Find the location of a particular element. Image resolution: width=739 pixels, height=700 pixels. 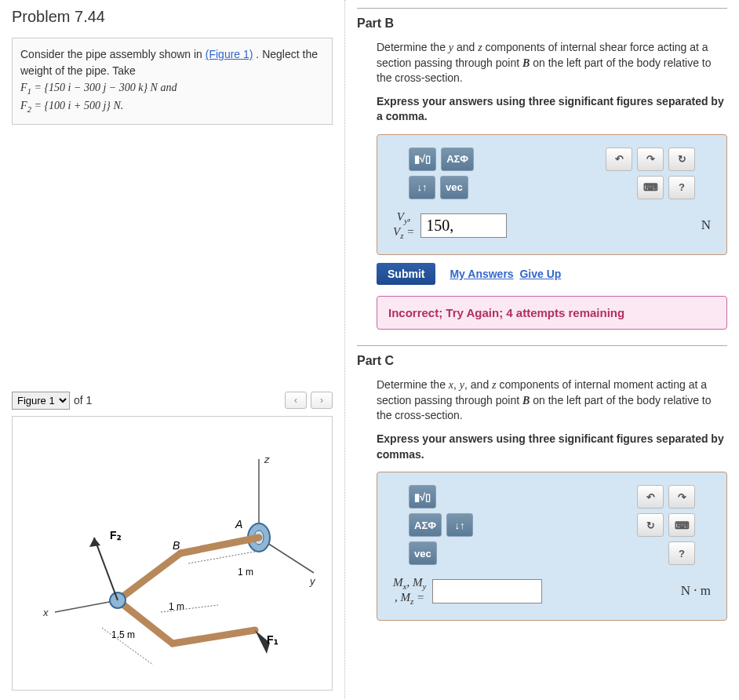

figure-next-button: › is located at coordinates (322, 400).